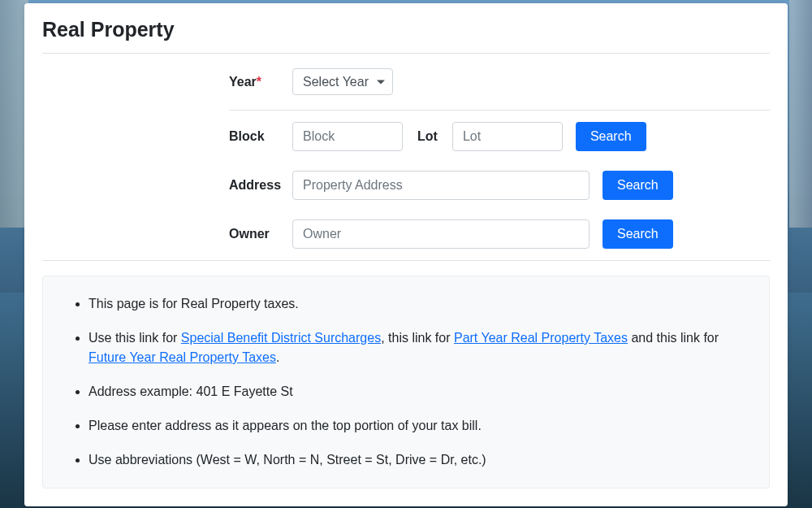 This screenshot has width=812, height=508. I want to click on link-special-benefit: Special Benefit District Surcharges, so click(281, 338).